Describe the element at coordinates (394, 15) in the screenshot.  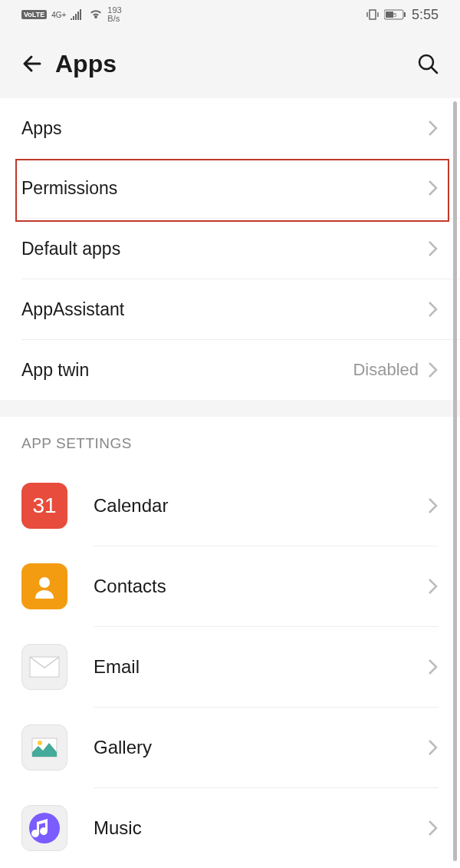
I see `svg-text: 45` at that location.